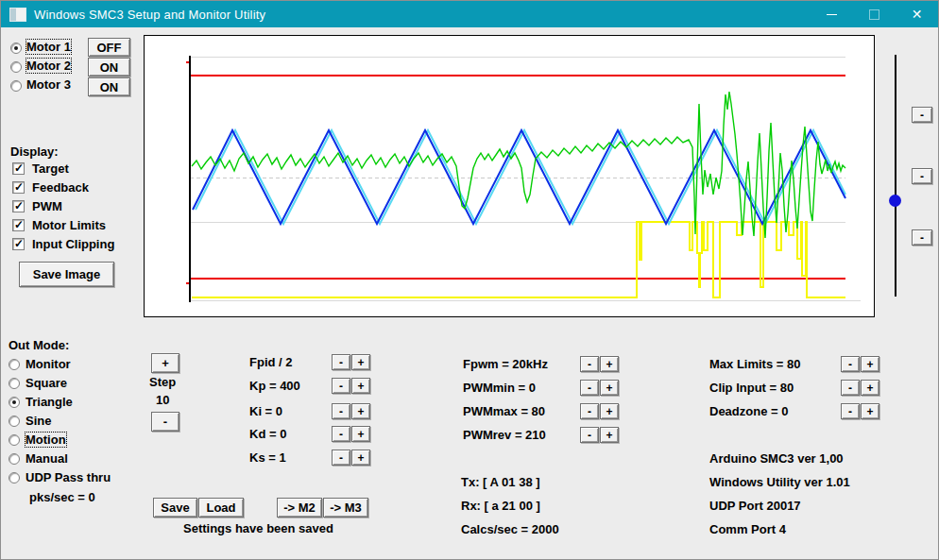  I want to click on scale-slider-track, so click(896, 176).